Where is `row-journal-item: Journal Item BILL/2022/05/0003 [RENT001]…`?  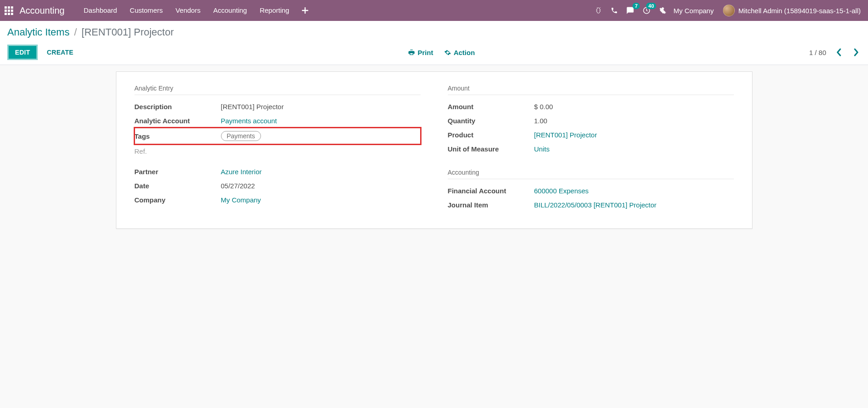 row-journal-item: Journal Item BILL/2022/05/0003 [RENT001]… is located at coordinates (591, 205).